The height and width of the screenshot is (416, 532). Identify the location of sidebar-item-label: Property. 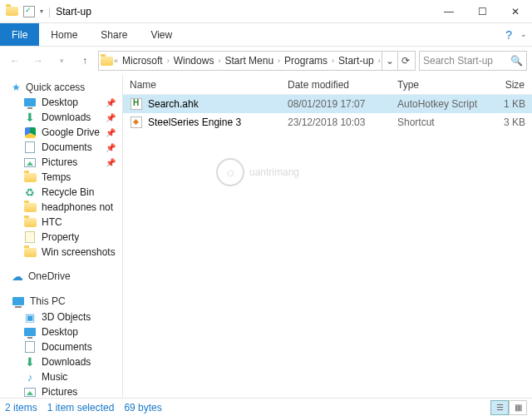
(60, 237).